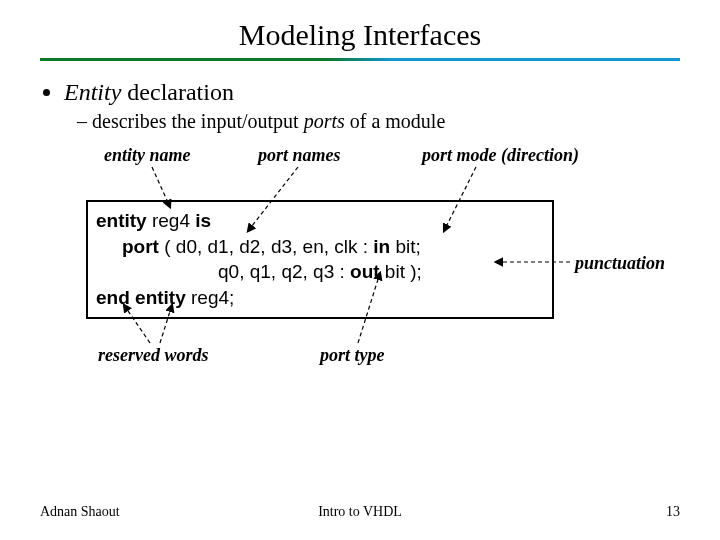 The height and width of the screenshot is (540, 720). Describe the element at coordinates (396, 121) in the screenshot. I see `bullet2-post: of a module` at that location.